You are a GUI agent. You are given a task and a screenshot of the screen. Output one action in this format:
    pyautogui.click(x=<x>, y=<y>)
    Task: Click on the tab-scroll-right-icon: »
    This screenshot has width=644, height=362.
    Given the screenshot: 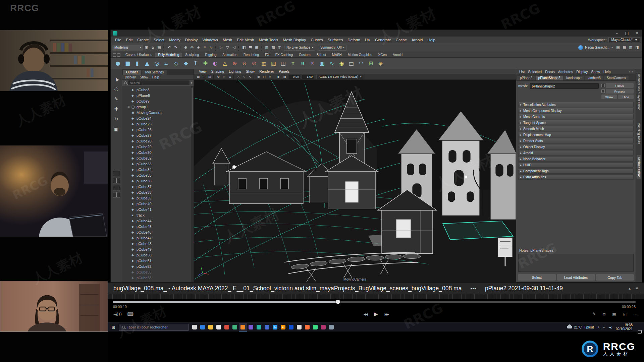 What is the action you would take?
    pyautogui.click(x=633, y=72)
    